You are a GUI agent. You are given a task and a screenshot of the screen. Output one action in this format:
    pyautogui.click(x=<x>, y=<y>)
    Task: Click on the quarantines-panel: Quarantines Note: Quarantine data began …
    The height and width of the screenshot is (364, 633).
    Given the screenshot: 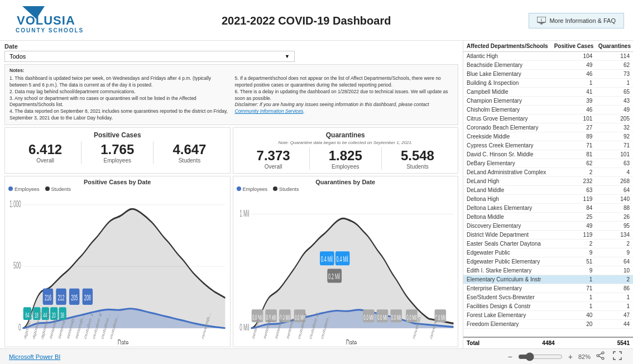 What is the action you would take?
    pyautogui.click(x=346, y=151)
    